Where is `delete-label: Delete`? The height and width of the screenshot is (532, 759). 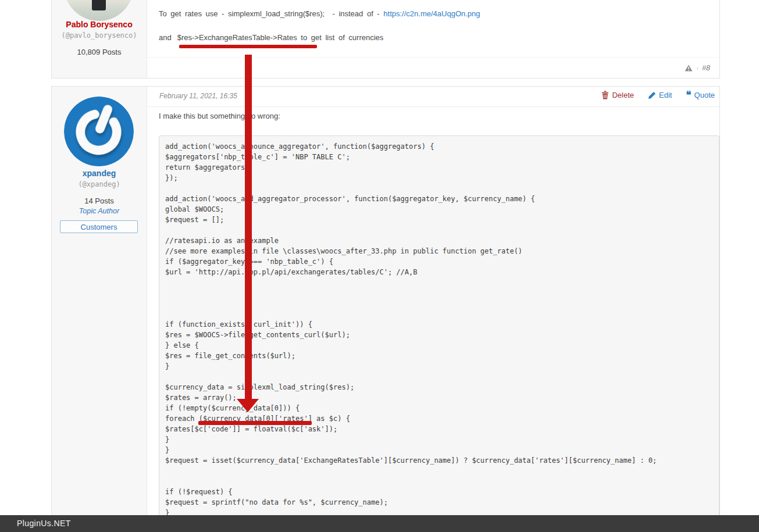 delete-label: Delete is located at coordinates (623, 95).